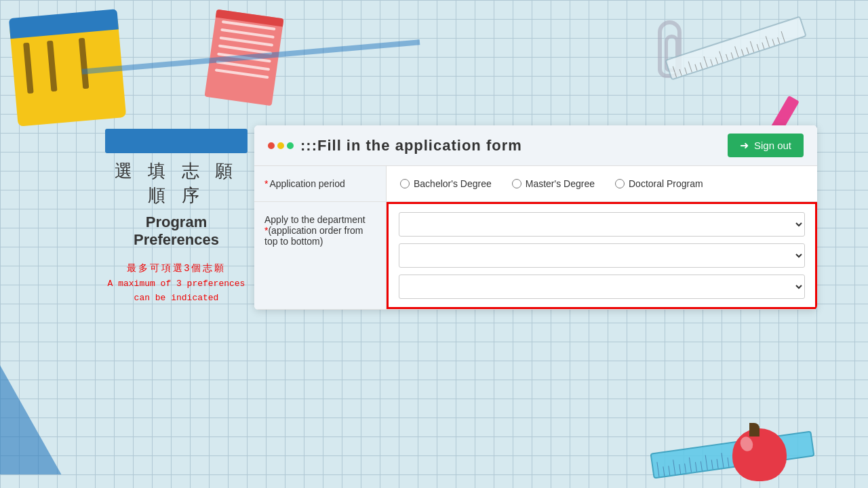 The width and height of the screenshot is (868, 488). I want to click on department-selects-container, so click(602, 256).